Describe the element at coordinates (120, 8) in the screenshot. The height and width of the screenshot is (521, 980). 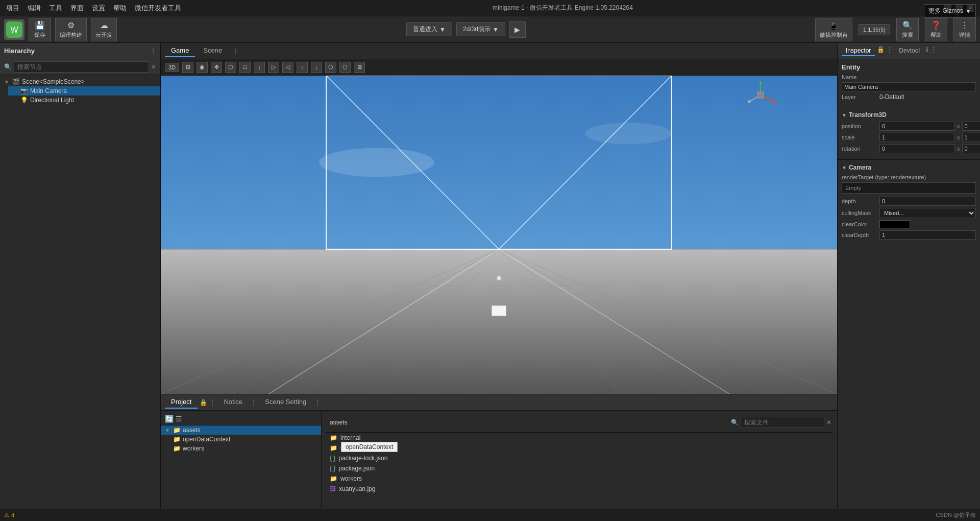
I see `menu-help: 帮助` at that location.